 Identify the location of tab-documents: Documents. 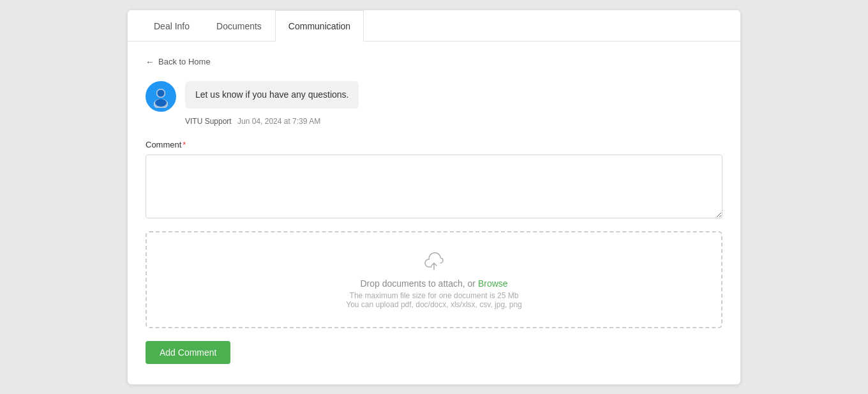
(239, 26).